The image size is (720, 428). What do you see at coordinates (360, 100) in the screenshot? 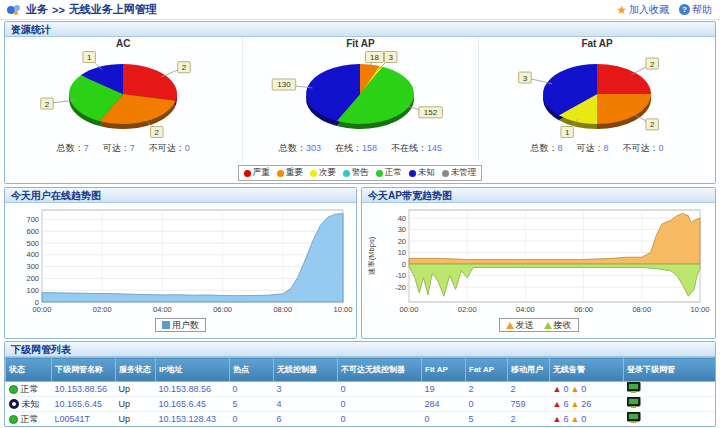
I see `pie-chart-block: Fit AP183152130总数：303在线：158不在线：145` at bounding box center [360, 100].